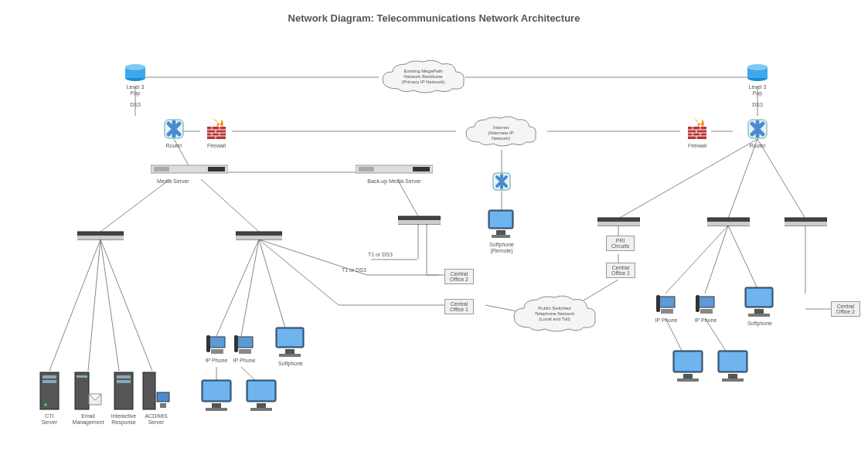  Describe the element at coordinates (156, 399) in the screenshot. I see `acdms-server: ACD/MIS Server` at that location.